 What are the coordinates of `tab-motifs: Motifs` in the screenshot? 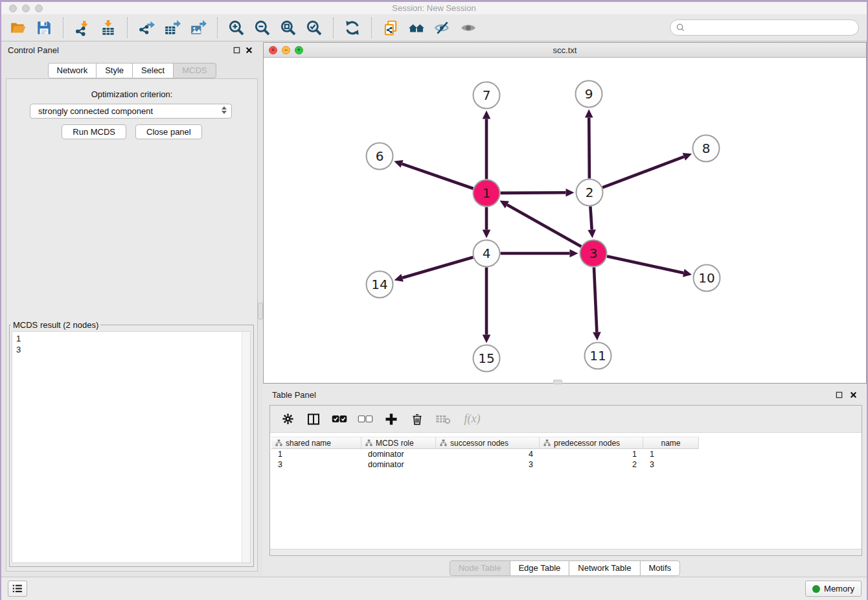 It's located at (659, 568).